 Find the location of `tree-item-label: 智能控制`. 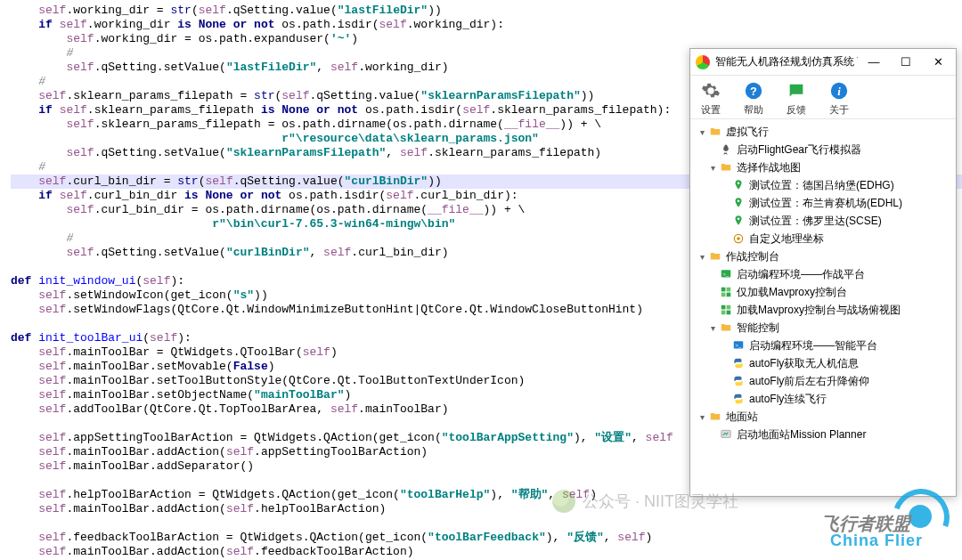

tree-item-label: 智能控制 is located at coordinates (758, 328).